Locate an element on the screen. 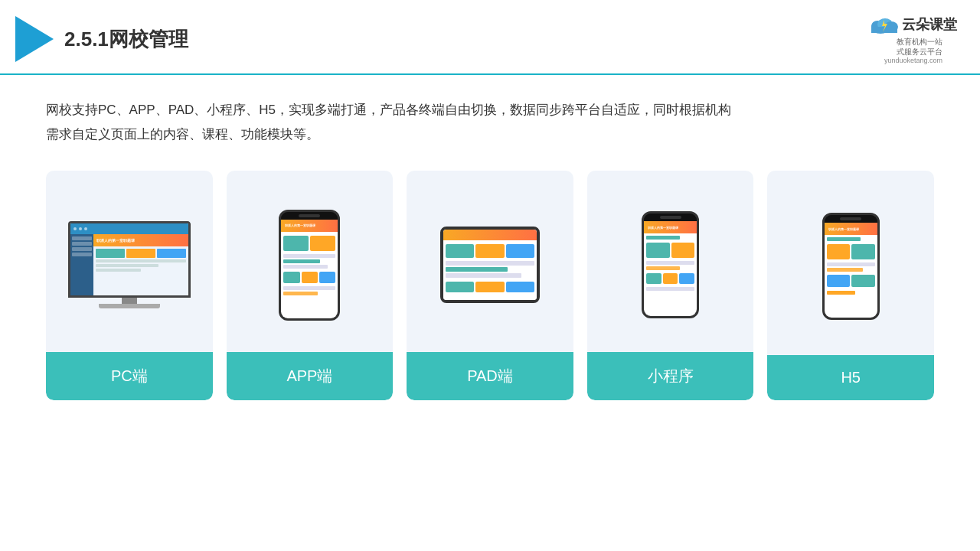  brand-tagline: 教育机构一站 式服务云平台 is located at coordinates (920, 47).